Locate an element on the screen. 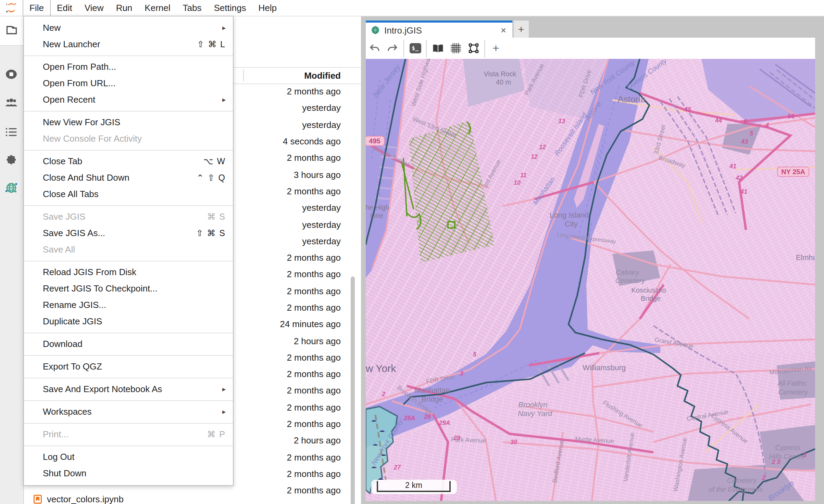 The height and width of the screenshot is (504, 824). menu-item-new-console-for-activity: New Console For Activity is located at coordinates (128, 139).